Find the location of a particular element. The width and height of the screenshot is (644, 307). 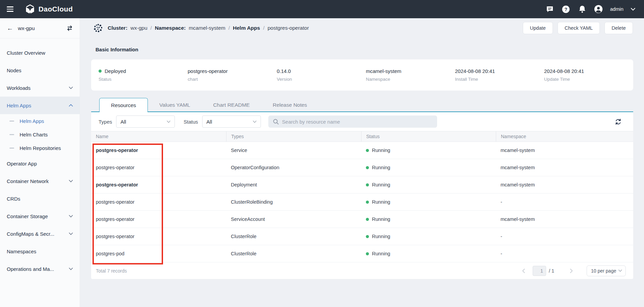

types-filter-select: All is located at coordinates (145, 122).